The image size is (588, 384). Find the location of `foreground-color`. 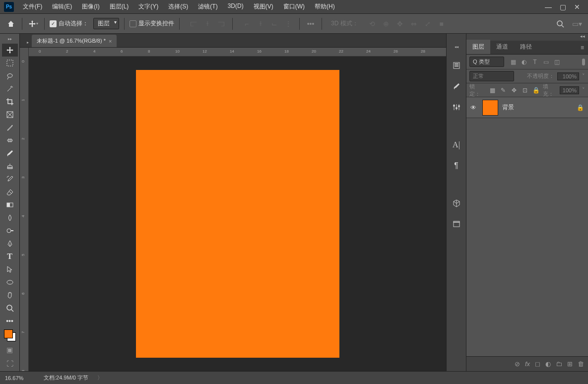

foreground-color is located at coordinates (8, 334).